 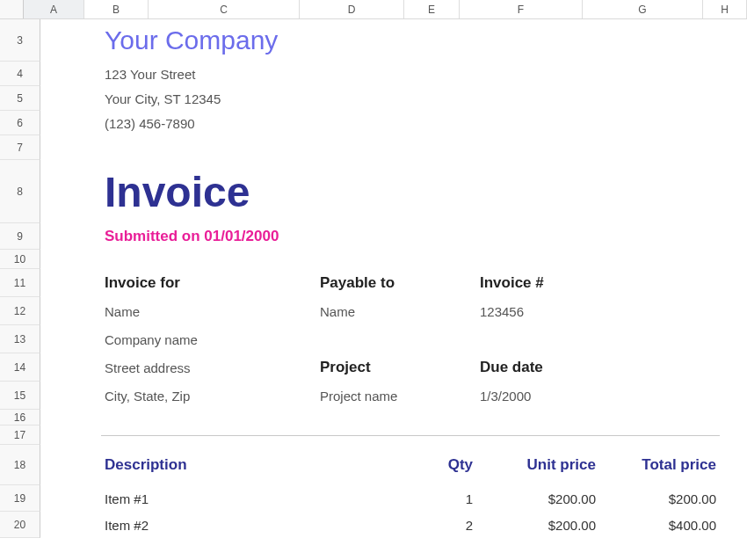 I want to click on cell-A20, so click(x=70, y=525).